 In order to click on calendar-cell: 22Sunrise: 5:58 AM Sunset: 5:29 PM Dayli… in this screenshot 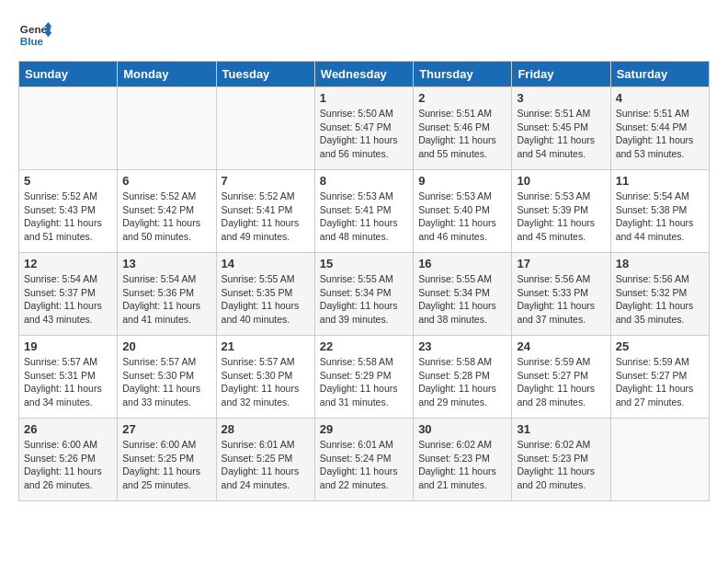, I will do `click(364, 377)`.